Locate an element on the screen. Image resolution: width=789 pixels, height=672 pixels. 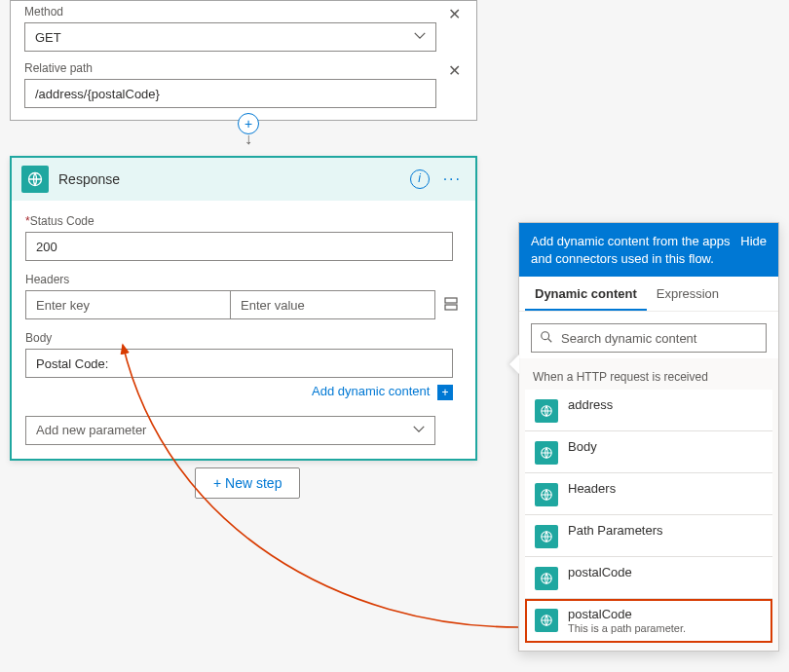
switch-mode-icon is located at coordinates (451, 306).